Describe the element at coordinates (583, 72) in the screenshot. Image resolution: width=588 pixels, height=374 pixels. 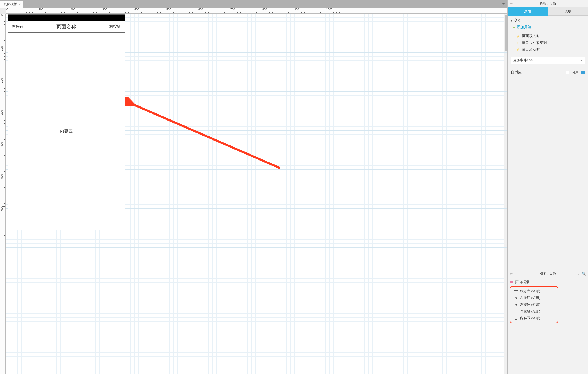
I see `device-icon` at that location.